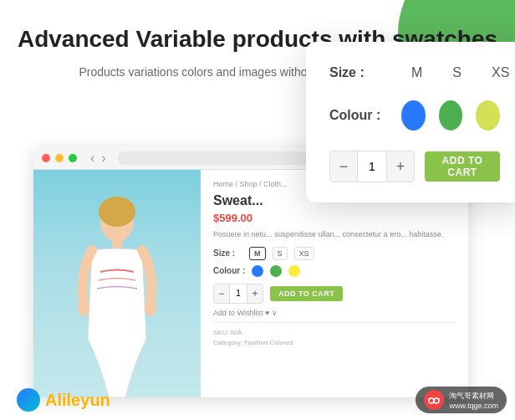 The height and width of the screenshot is (420, 515). What do you see at coordinates (415, 166) in the screenshot?
I see `popup-qty-cart-row: − + ADD TO CART` at bounding box center [415, 166].